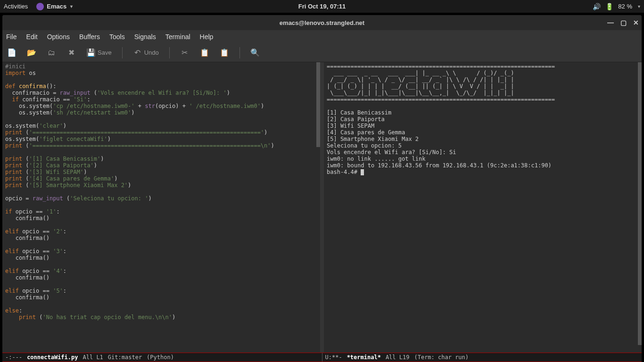 The image size is (644, 362). What do you see at coordinates (322, 7) in the screenshot?
I see `gnome-top-bar: Activities Emacs ▾ Fri Oct 19, 07:11 🔊 🔋…` at bounding box center [322, 7].